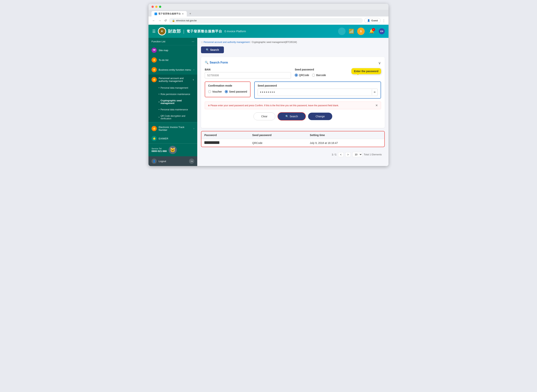  I want to click on action-buttons: Clear 🔍 Search Change, so click(293, 116).